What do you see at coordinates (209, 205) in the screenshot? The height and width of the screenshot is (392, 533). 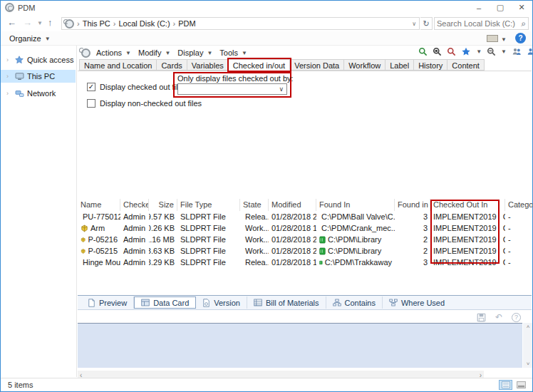 I see `column-header-file-type: File Type` at bounding box center [209, 205].